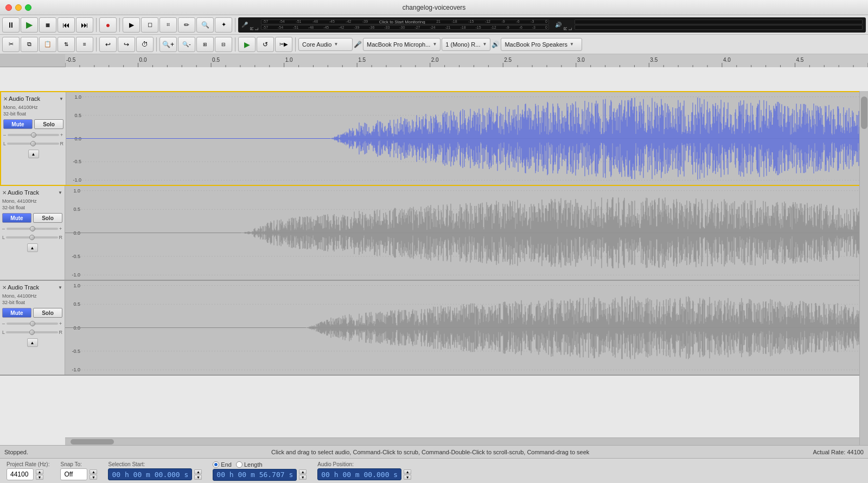 The height and width of the screenshot is (483, 868). Describe the element at coordinates (407, 472) in the screenshot. I see `audio-pos-up: ▲` at that location.